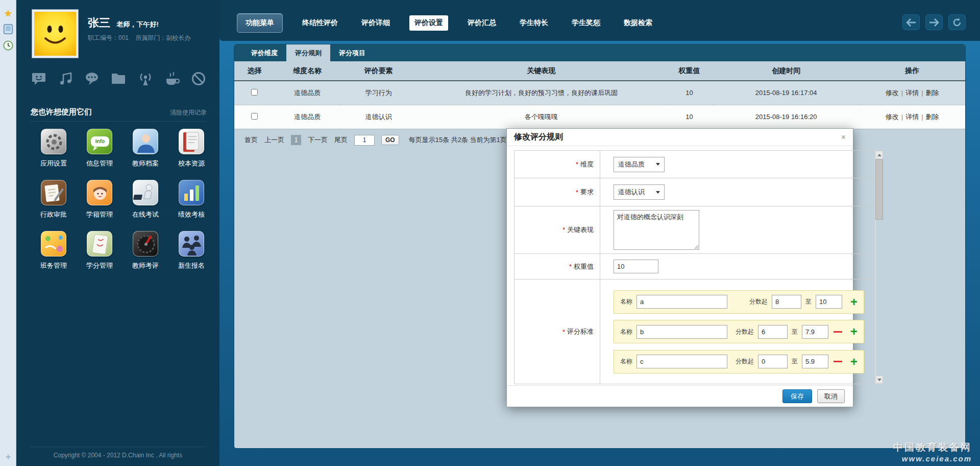 Image resolution: width=980 pixels, height=466 pixels. I want to click on subtab-scoring-rules: 评分规则, so click(308, 53).